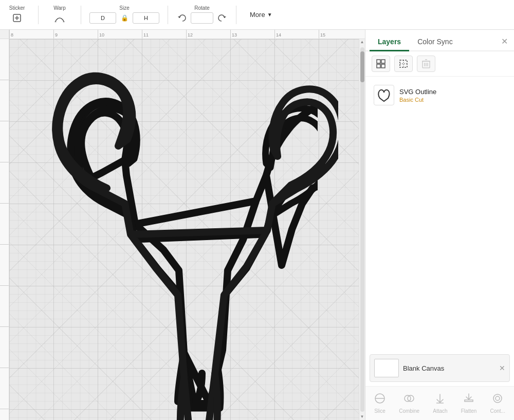 The width and height of the screenshot is (514, 420). I want to click on ruler-horizontal: 8 9 10 11 12 13 14 15, so click(182, 34).